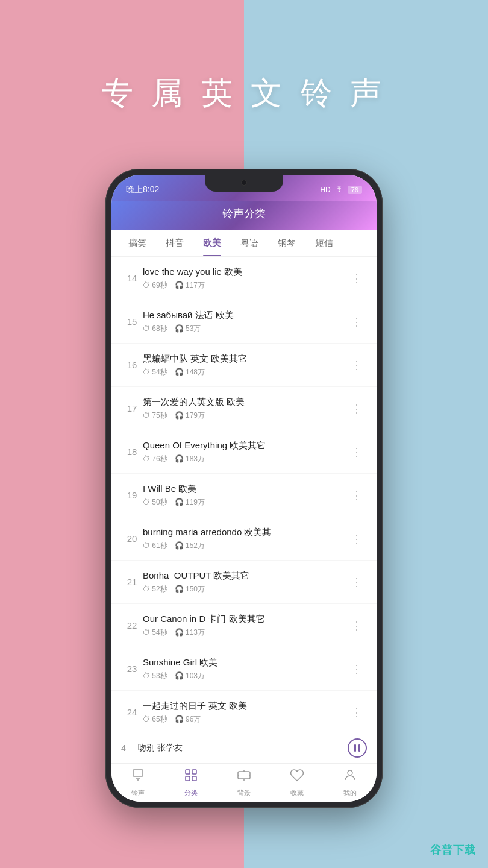  I want to click on nav-label-favorite: 收藏, so click(297, 793).